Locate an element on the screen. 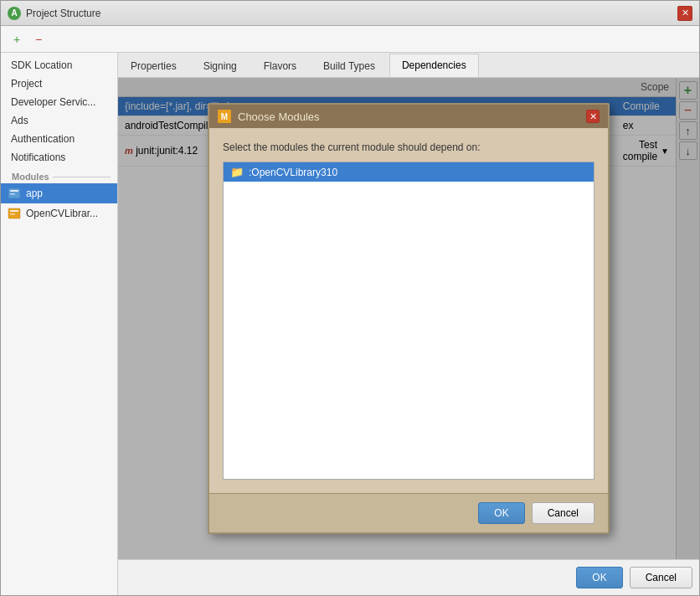 The width and height of the screenshot is (700, 596). sidebar-item-opencv-label: OpenCVLibrar... is located at coordinates (62, 213).